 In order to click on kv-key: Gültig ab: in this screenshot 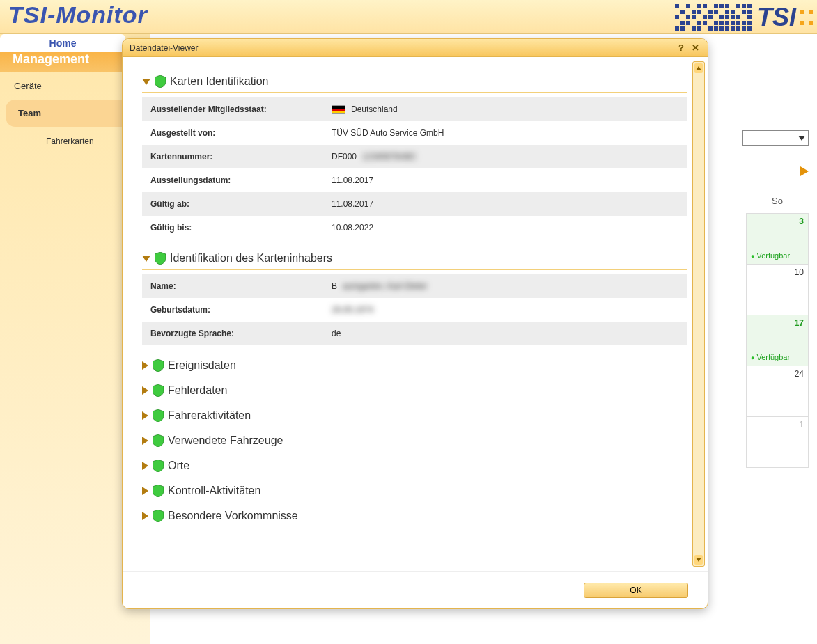, I will do `click(233, 204)`.